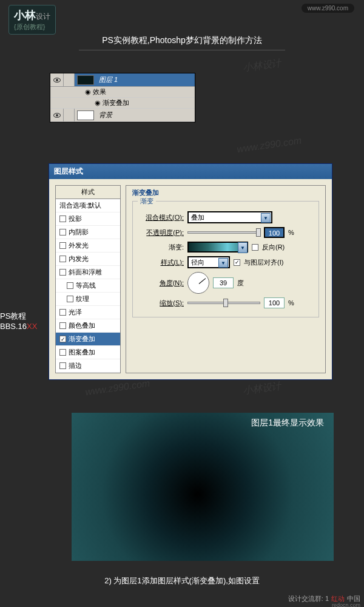  I want to click on logo-main: 小林, so click(25, 15).